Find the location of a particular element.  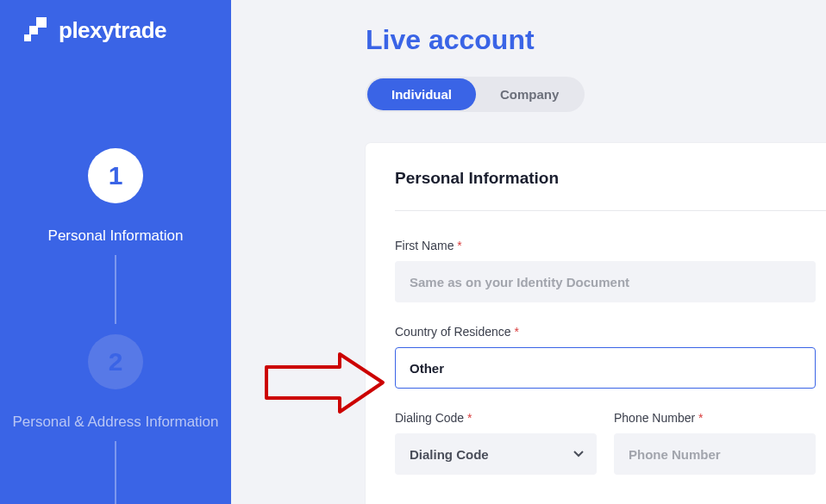

dialing-code-select is located at coordinates (496, 454).